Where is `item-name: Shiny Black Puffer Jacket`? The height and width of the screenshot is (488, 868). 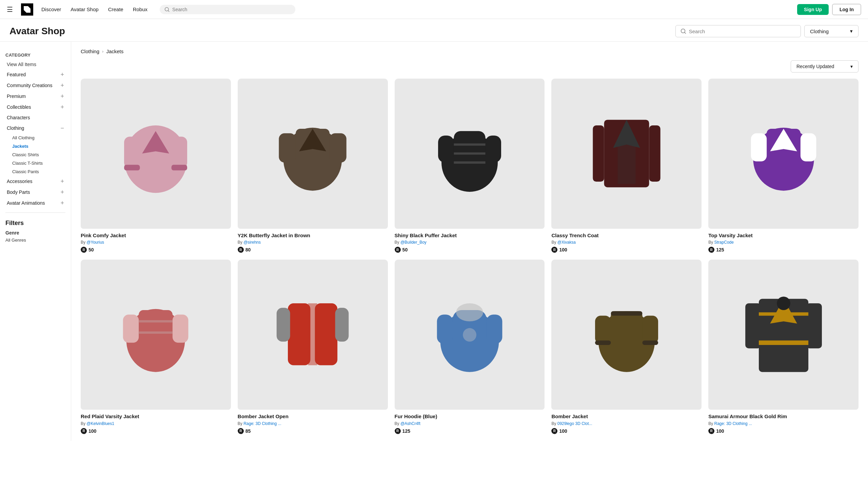
item-name: Shiny Black Puffer Jacket is located at coordinates (470, 236).